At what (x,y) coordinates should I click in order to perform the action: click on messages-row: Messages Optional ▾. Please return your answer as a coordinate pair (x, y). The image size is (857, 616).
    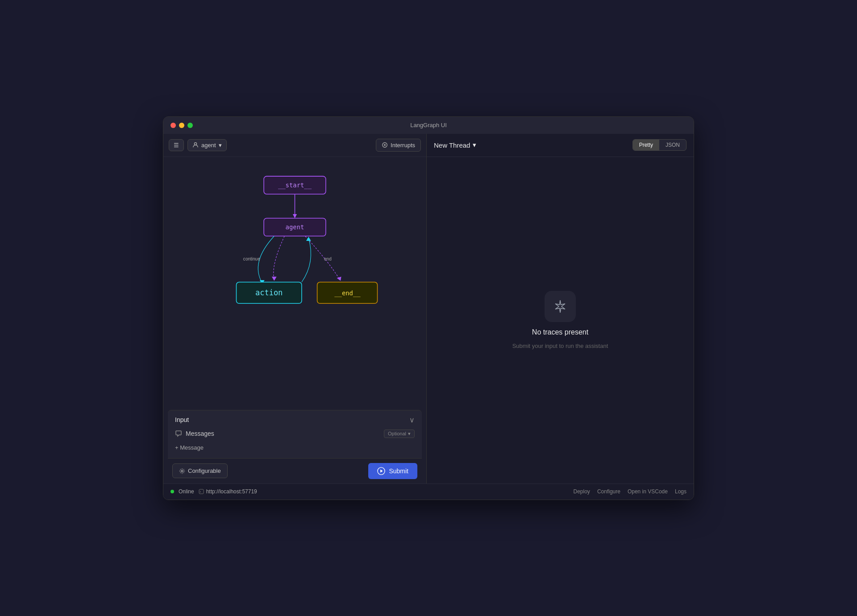
    Looking at the image, I should click on (295, 434).